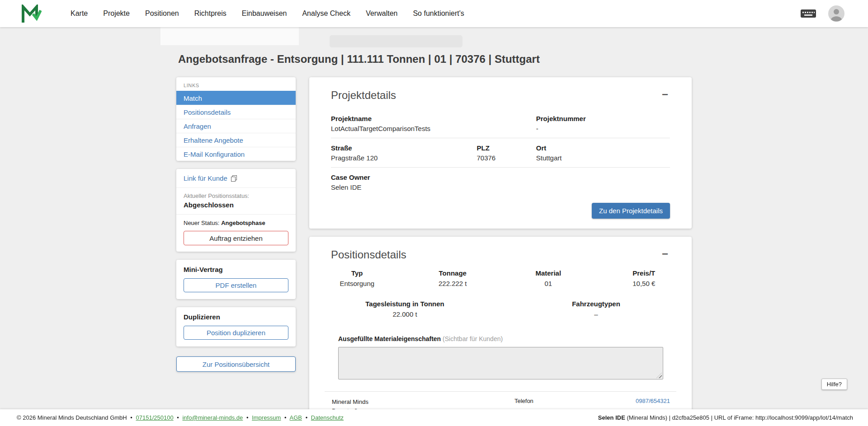 This screenshot has width=868, height=426. I want to click on material-properties-label-row: Ausgefüllte Materialeigenschaften (Sicht…, so click(500, 339).